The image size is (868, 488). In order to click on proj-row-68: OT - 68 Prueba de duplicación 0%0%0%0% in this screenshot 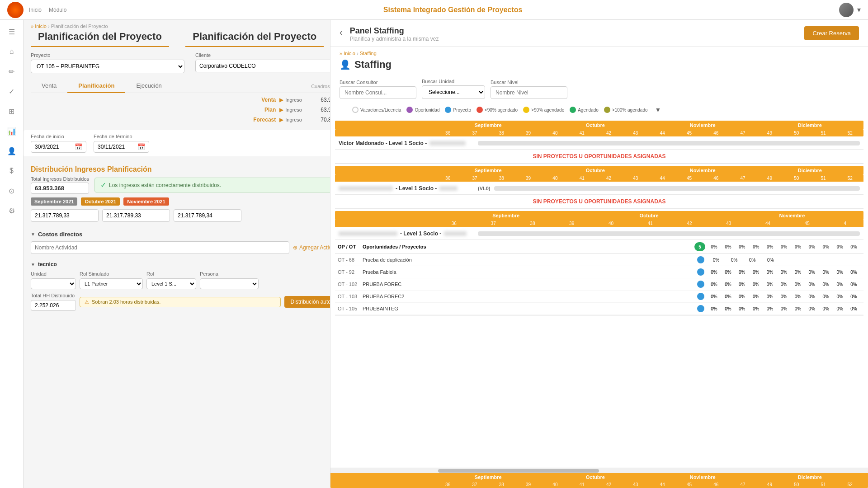, I will do `click(599, 260)`.